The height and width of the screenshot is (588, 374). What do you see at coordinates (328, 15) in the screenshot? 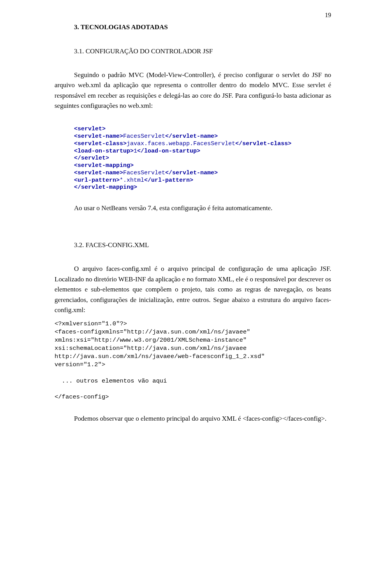
I see `page-number: 19` at bounding box center [328, 15].